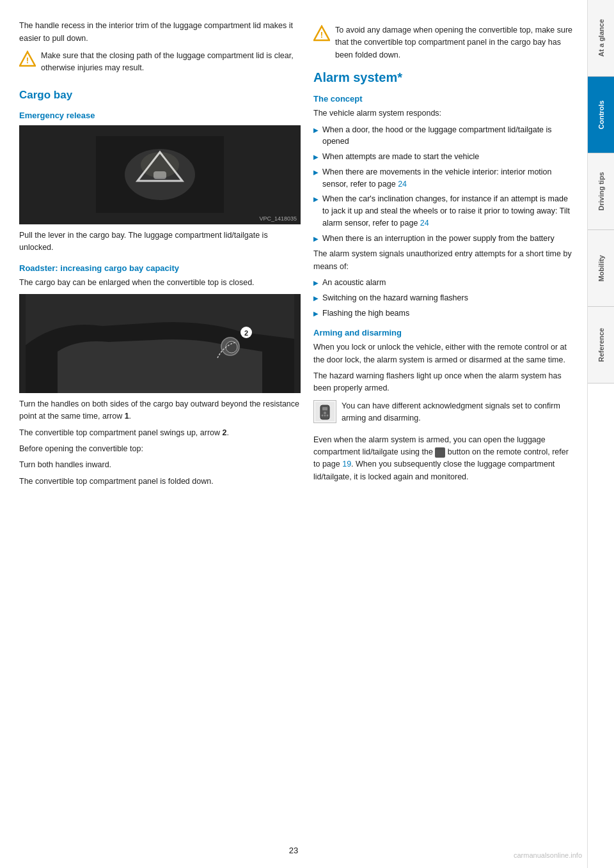 The width and height of the screenshot is (614, 868). Describe the element at coordinates (160, 175) in the screenshot. I see `emergency-release-image: VPC_1418035` at that location.